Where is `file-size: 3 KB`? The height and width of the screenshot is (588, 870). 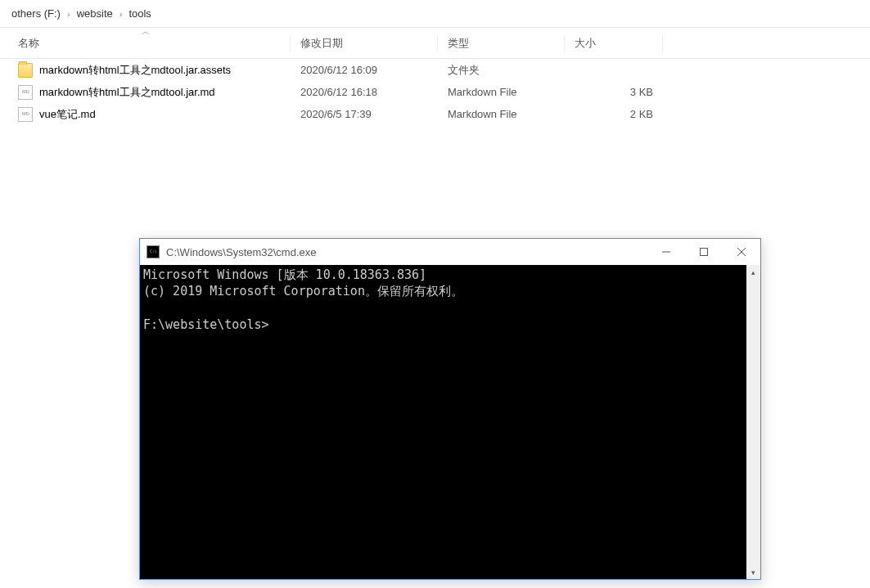 file-size: 3 KB is located at coordinates (614, 92).